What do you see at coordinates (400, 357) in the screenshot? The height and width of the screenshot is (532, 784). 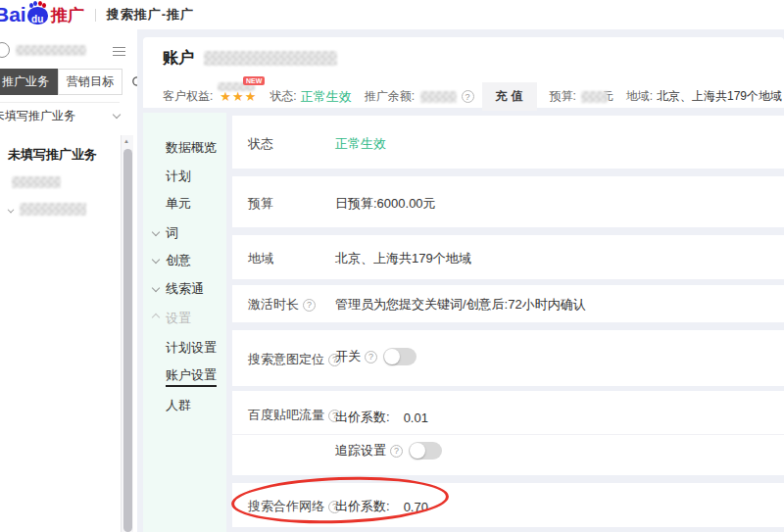 I see `search-intent-toggle` at bounding box center [400, 357].